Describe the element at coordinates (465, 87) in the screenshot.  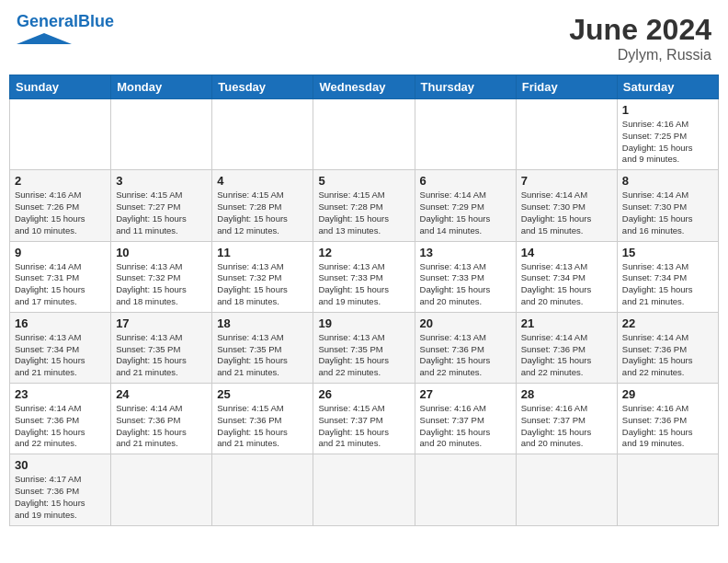
I see `weekday-header-thursday: Thursday` at that location.